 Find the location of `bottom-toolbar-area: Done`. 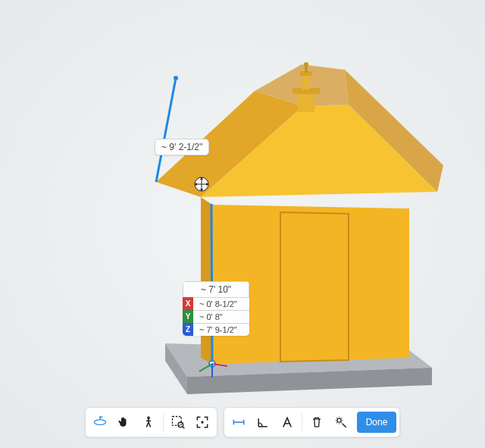

bottom-toolbar-area: Done is located at coordinates (242, 422).